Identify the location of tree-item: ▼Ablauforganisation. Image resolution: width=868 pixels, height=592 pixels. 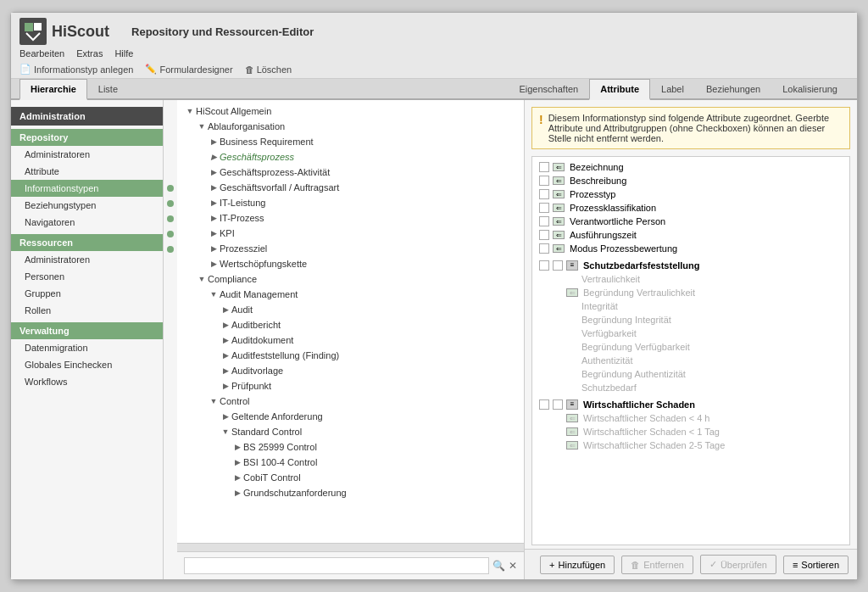
(351, 126).